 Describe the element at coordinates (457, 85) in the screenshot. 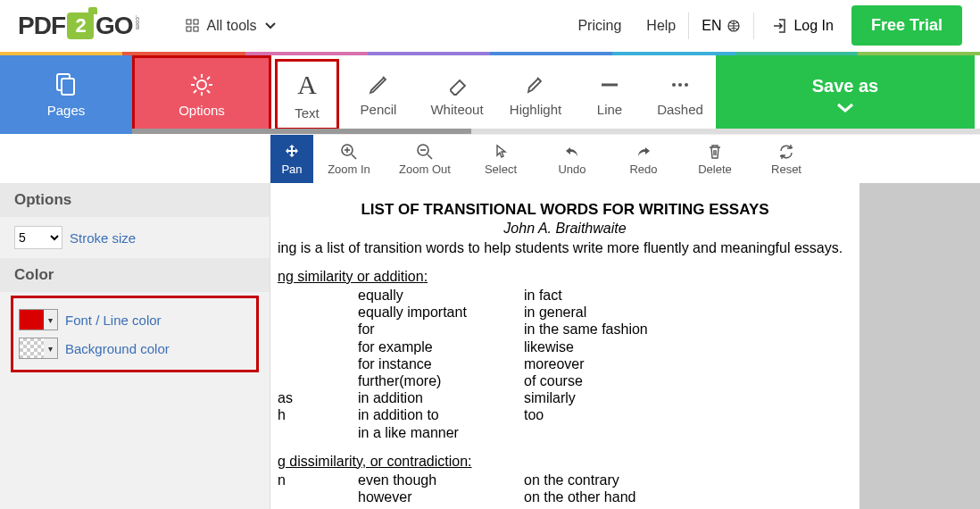

I see `eraser-icon` at that location.